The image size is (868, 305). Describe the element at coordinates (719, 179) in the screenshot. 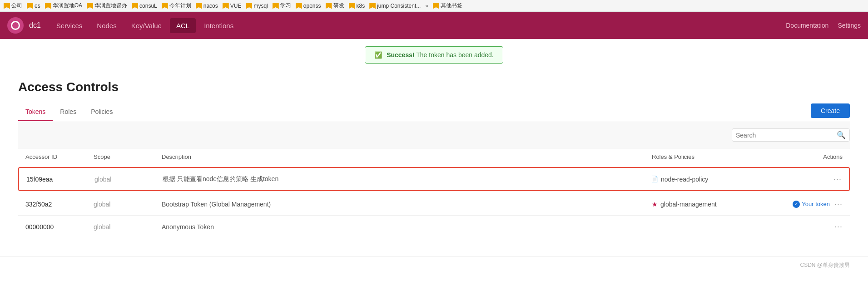

I see `roles-1: 📄 node-read-policy` at that location.